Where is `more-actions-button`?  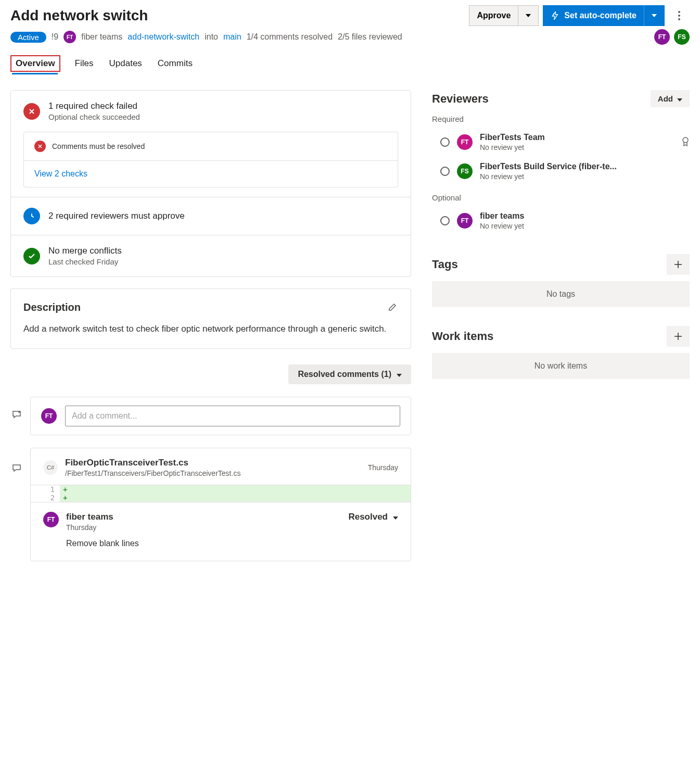
more-actions-button is located at coordinates (679, 16).